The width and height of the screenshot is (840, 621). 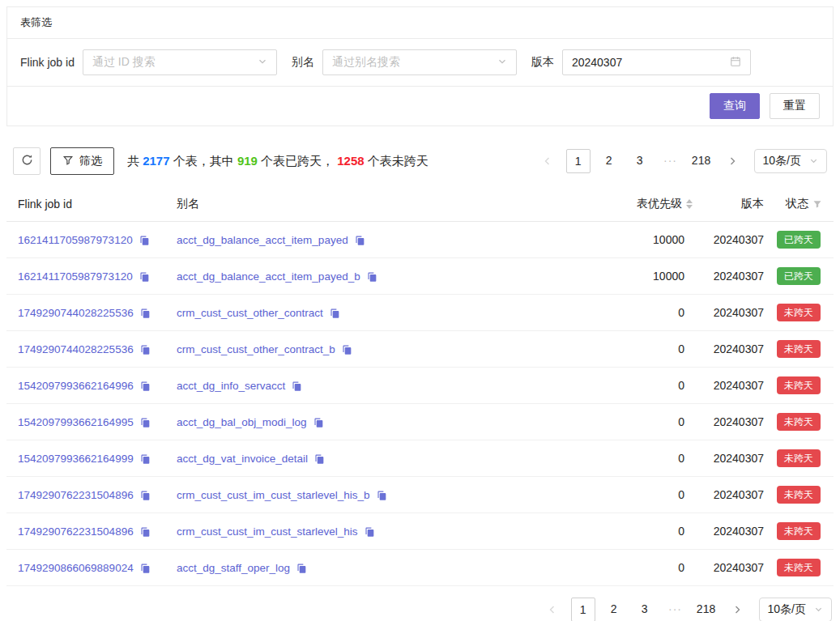 I want to click on job-id-link: 1542097993662164996, so click(x=76, y=385).